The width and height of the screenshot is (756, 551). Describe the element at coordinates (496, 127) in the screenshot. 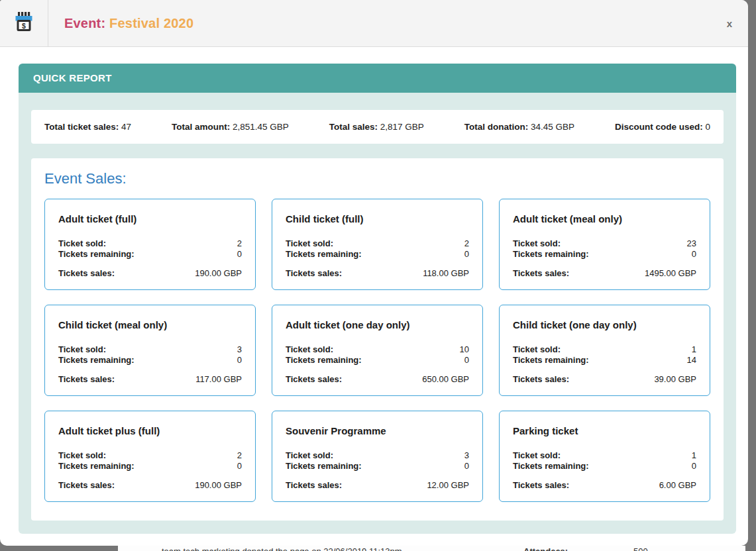

I see `stat-label: Total donation:` at that location.